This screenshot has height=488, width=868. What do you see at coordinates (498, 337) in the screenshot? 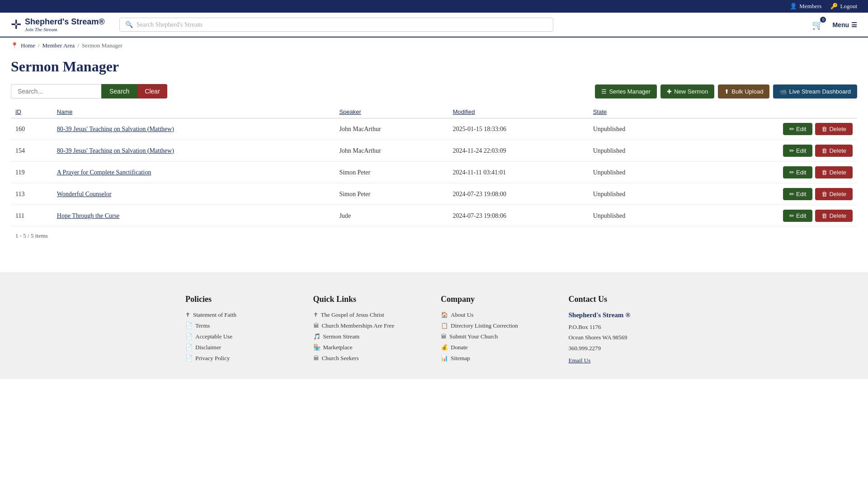
I see `list-item: 🏛Submit Your Church` at bounding box center [498, 337].